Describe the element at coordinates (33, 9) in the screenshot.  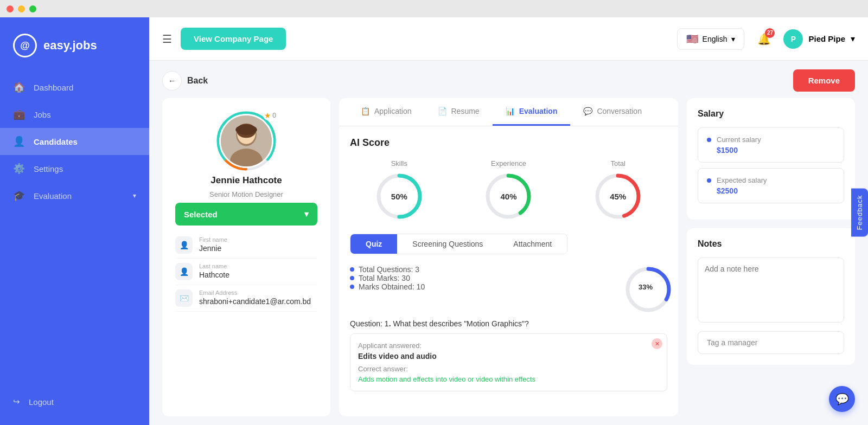
I see `maximize-btn` at that location.